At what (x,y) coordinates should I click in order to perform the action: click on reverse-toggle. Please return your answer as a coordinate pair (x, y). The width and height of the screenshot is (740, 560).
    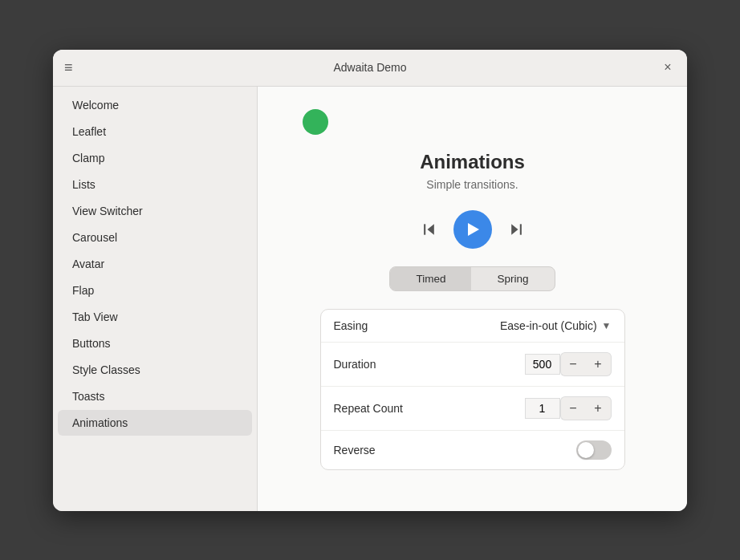
    Looking at the image, I should click on (594, 450).